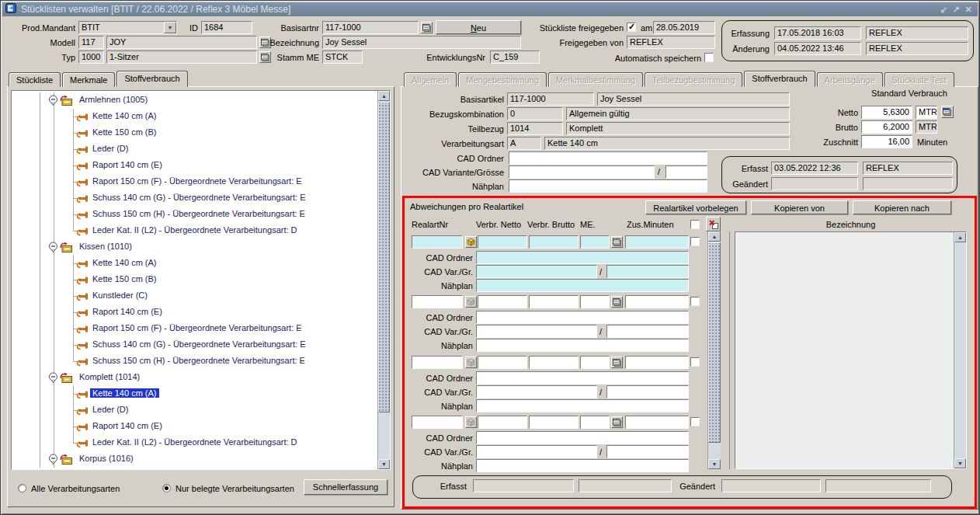 Image resolution: width=980 pixels, height=515 pixels. Describe the element at coordinates (535, 129) in the screenshot. I see `teilbezug-code-field: 1014` at that location.